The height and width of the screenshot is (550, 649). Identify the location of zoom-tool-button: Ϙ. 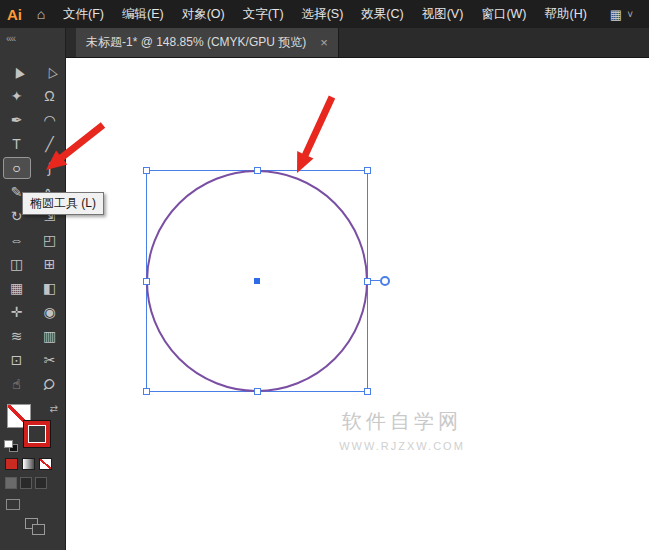
(50, 384).